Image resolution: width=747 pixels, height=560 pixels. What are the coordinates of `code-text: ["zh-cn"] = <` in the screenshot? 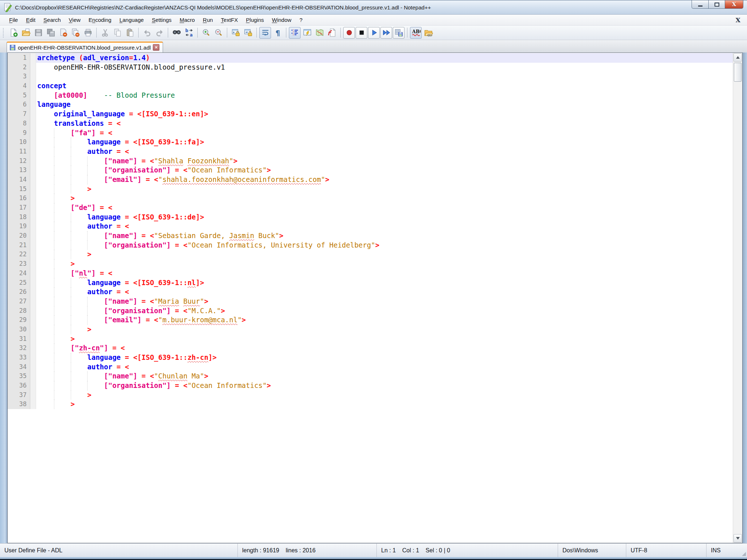 It's located at (384, 348).